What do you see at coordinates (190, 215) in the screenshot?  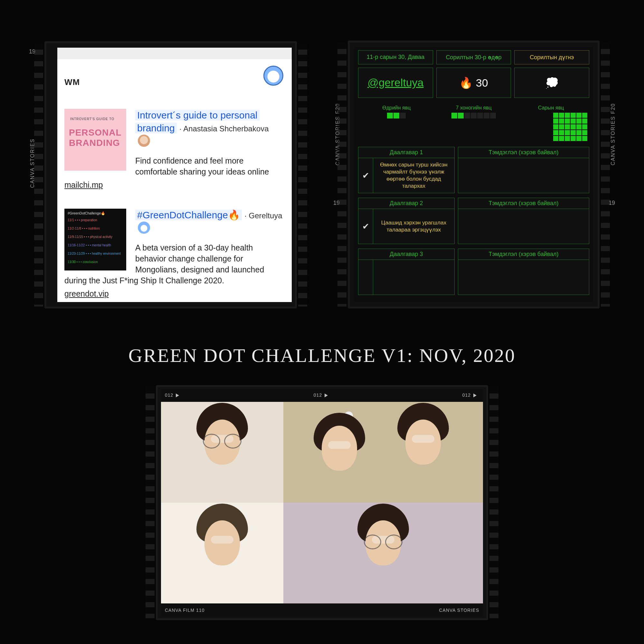 I see `article-title-2: #GreenDotChallenge🔥` at bounding box center [190, 215].